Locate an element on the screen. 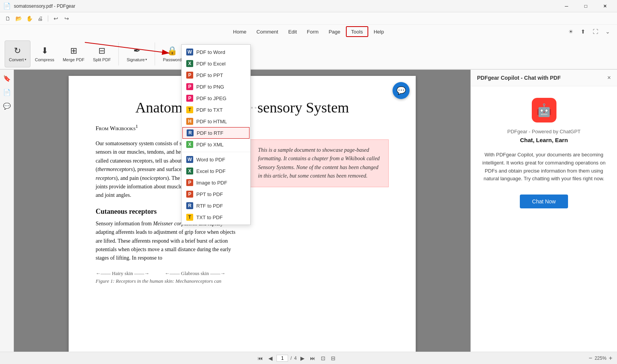 The height and width of the screenshot is (364, 617). panel-header: PDFgear Copilot - Chat with PDF × is located at coordinates (544, 78).